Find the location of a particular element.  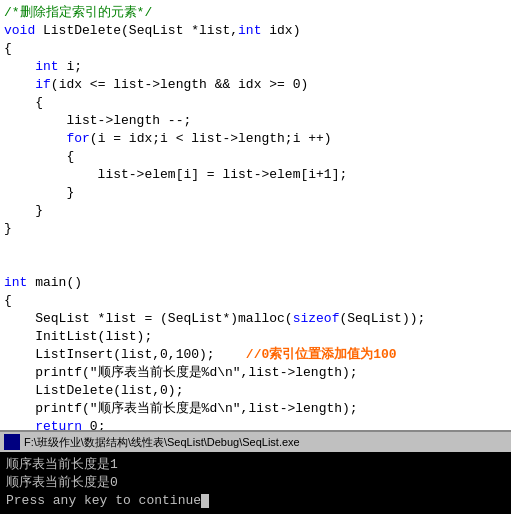

code-line-22: ListDelete(list,0); is located at coordinates (256, 391).